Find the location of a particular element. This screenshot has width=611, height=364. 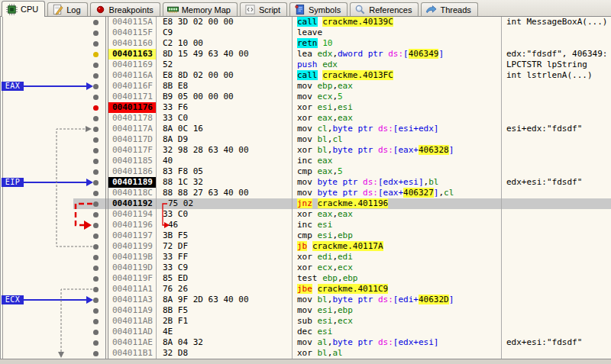

disasm-row: 004011A38A 9F 2D 63 40 00mov bl,byte ptr… is located at coordinates (306, 300).